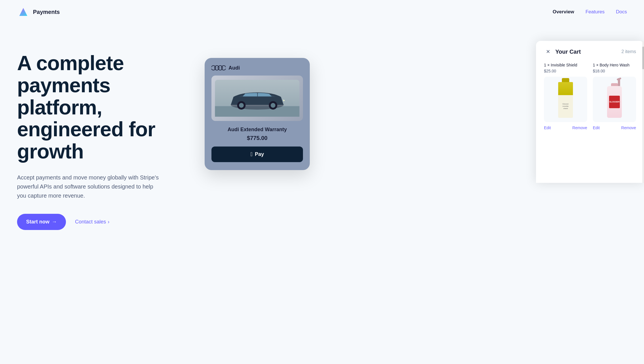  Describe the element at coordinates (257, 138) in the screenshot. I see `audi-price: $775.00` at that location.